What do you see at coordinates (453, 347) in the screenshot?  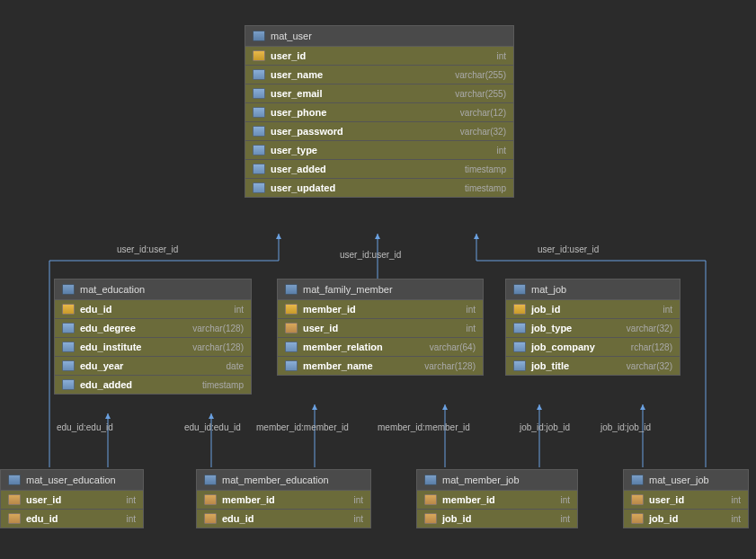 I see `column-type: varchar(64)` at bounding box center [453, 347].